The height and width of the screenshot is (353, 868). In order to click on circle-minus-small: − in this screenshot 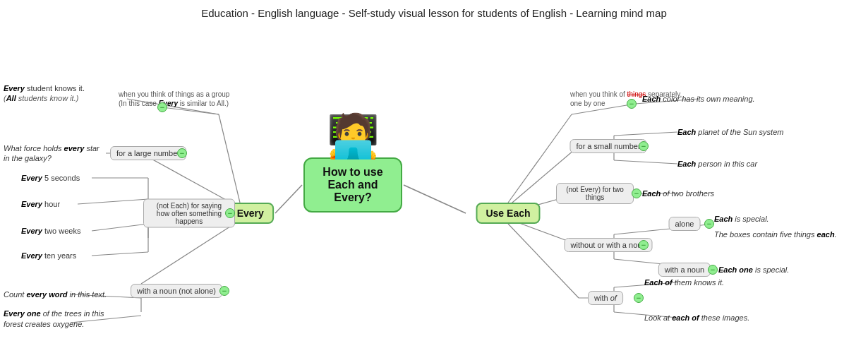, I will do `click(644, 146)`.